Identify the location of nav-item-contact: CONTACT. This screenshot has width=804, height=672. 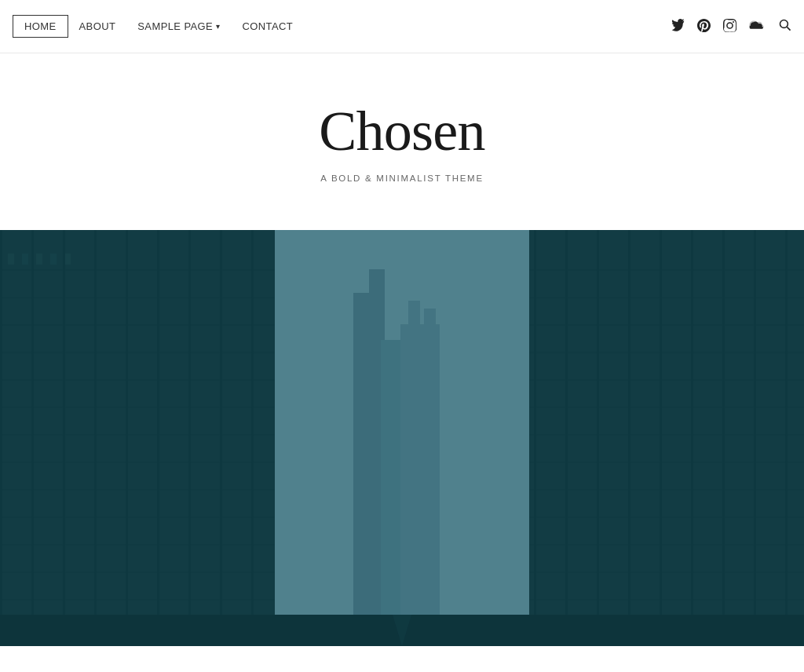
(269, 27).